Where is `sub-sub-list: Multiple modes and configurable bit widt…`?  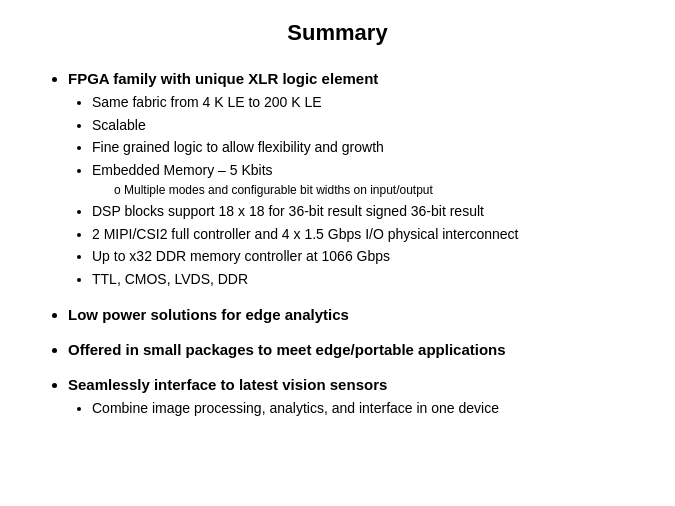 sub-sub-list: Multiple modes and configurable bit widt… is located at coordinates (364, 190).